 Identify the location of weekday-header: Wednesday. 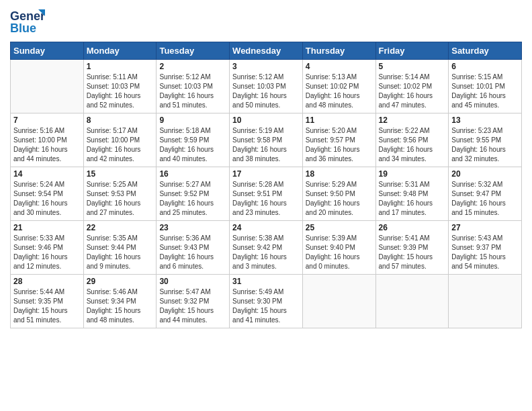
(266, 51).